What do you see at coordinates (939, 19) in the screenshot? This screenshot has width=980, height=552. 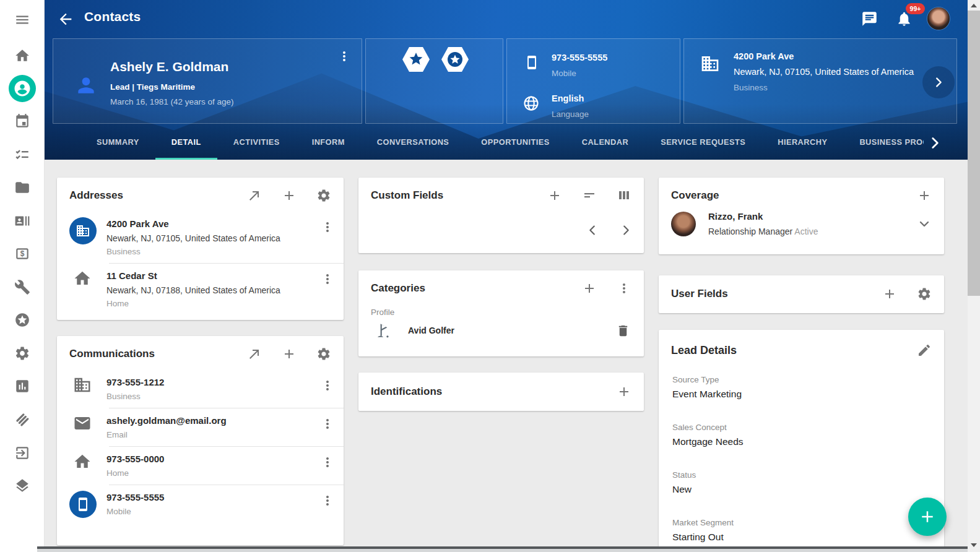 I see `user-avatar` at bounding box center [939, 19].